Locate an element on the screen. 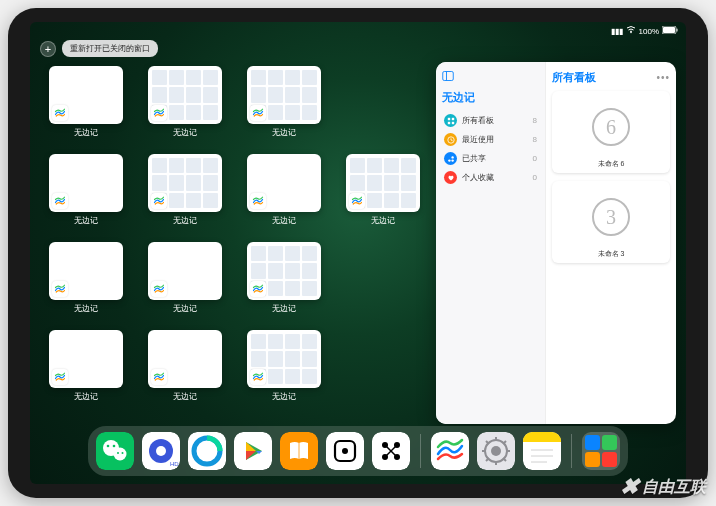 Image resolution: width=716 pixels, height=506 pixels. dock-app-freeform is located at coordinates (450, 451).